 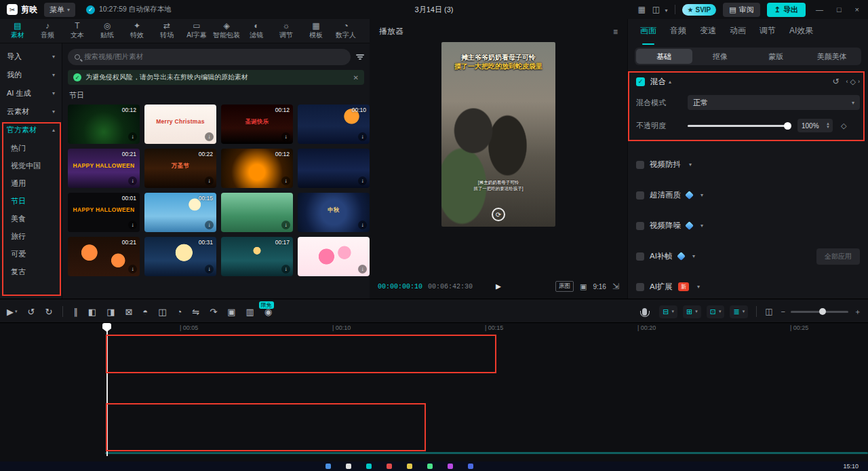 I want to click on media-item-0: 00:12 ↓, so click(x=104, y=124).